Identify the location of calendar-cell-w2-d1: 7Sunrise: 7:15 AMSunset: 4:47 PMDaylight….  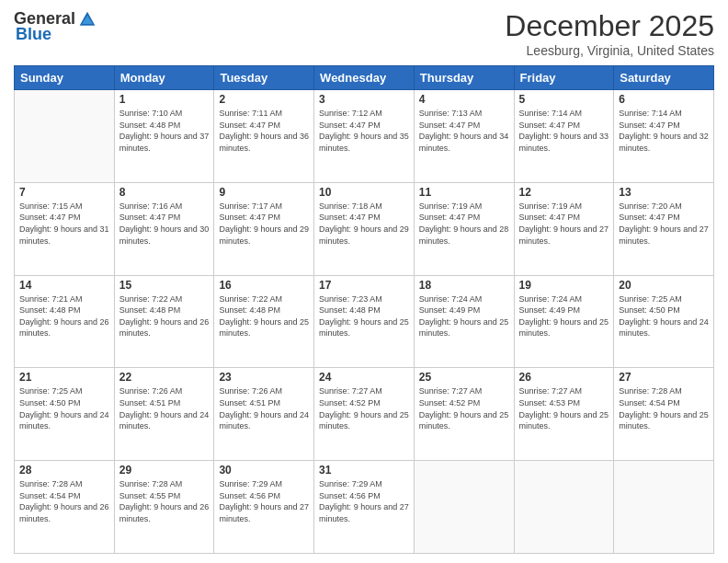
(64, 228).